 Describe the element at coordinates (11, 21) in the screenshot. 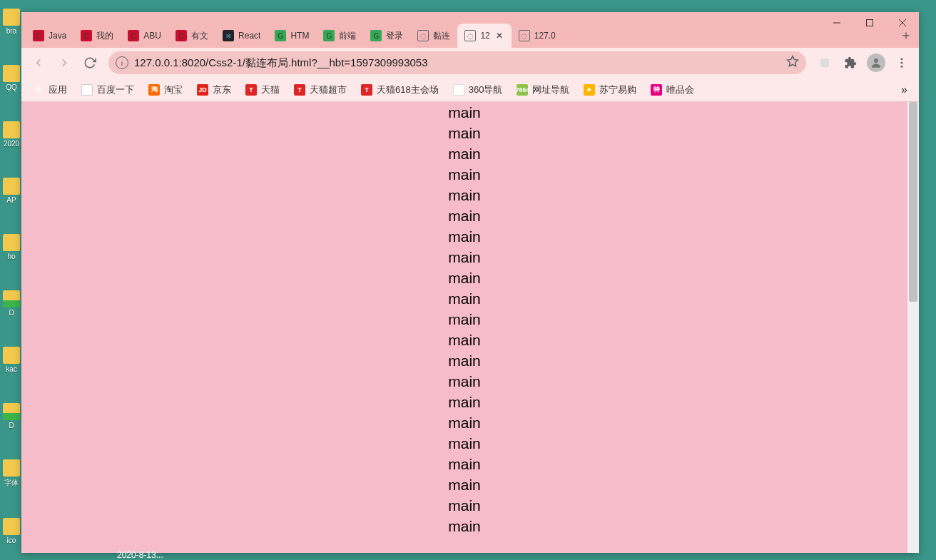

I see `desktop-icon: bra` at that location.